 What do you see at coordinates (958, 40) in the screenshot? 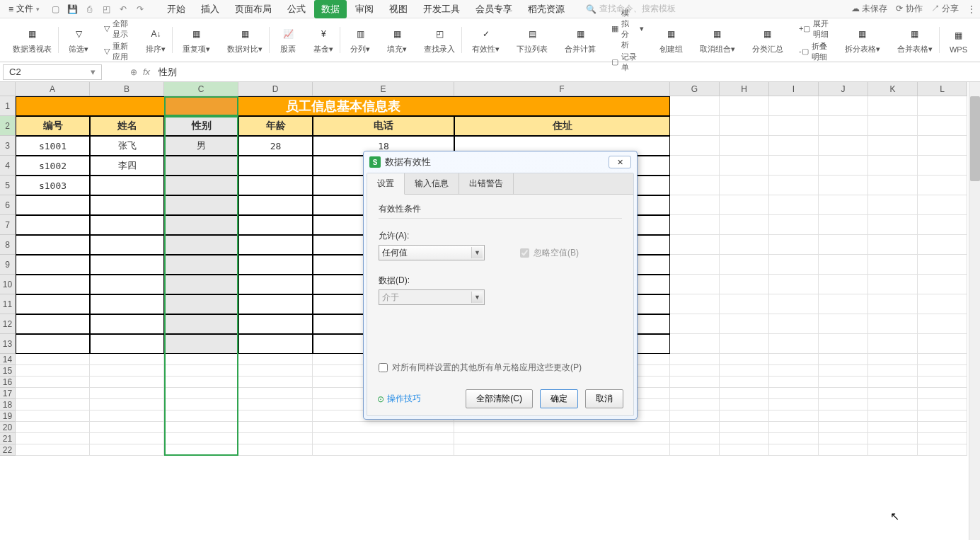
I see `wps-button: ▦WPS` at bounding box center [958, 40].